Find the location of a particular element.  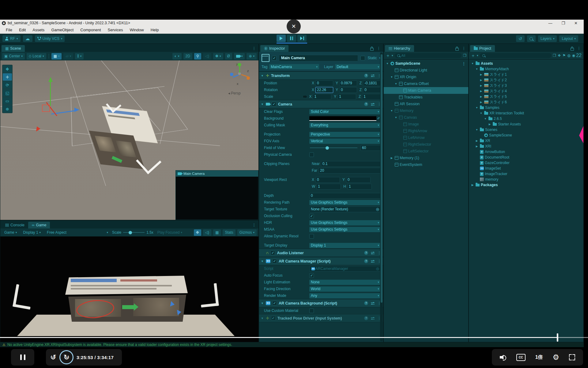

hierarchy-item: Image is located at coordinates (426, 124).